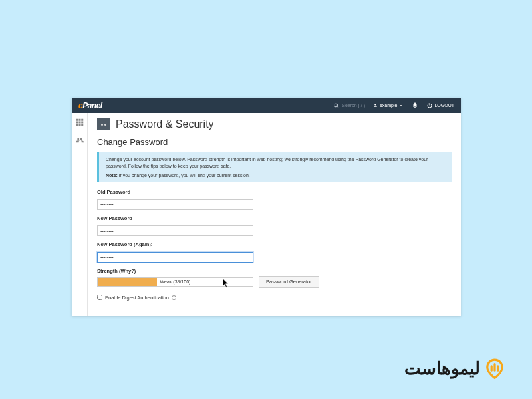  Describe the element at coordinates (375, 105) in the screenshot. I see `user-icon` at that location.